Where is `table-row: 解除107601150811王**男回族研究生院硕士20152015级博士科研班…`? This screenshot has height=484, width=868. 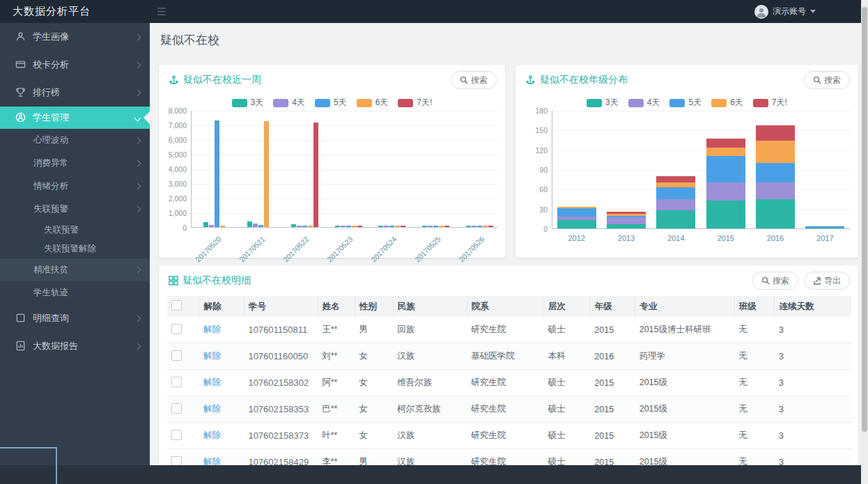
table-row: 解除107601150811王**男回族研究生院硕士20152015级博士科研班… is located at coordinates (509, 330).